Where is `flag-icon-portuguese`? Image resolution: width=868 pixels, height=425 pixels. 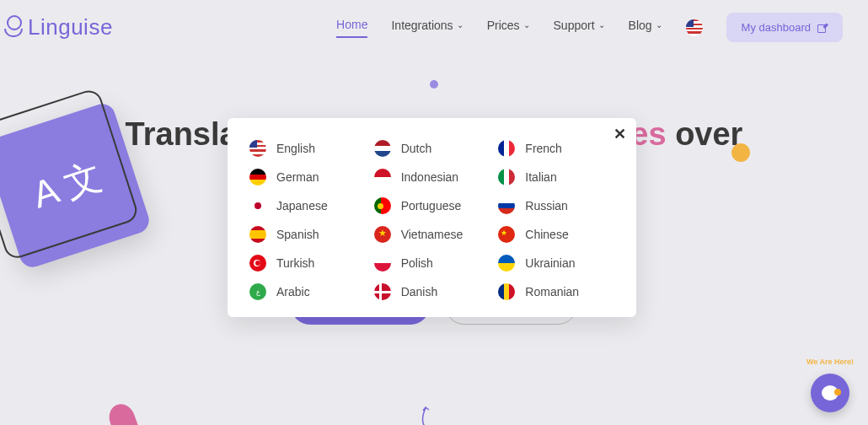
flag-icon-portuguese is located at coordinates (383, 206).